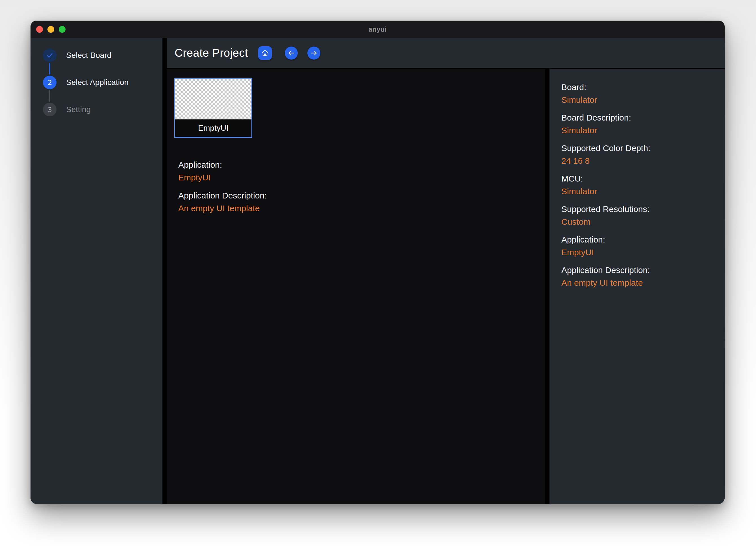  What do you see at coordinates (547, 286) in the screenshot?
I see `details-divider` at bounding box center [547, 286].